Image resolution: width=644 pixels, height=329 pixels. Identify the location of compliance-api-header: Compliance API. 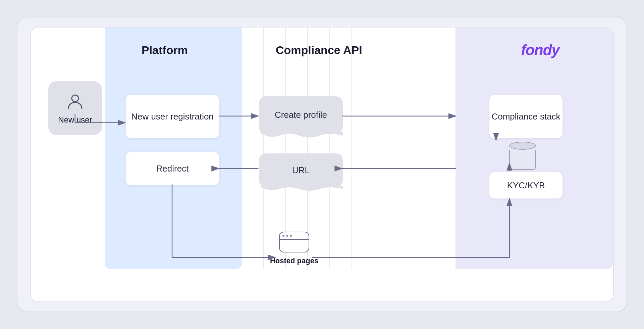
(319, 50).